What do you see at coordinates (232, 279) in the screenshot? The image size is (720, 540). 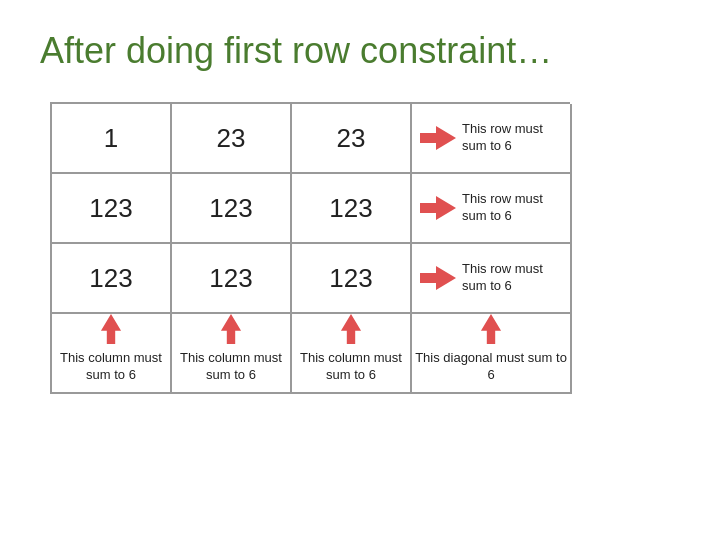 I see `cell-r3-c2: 123` at bounding box center [232, 279].